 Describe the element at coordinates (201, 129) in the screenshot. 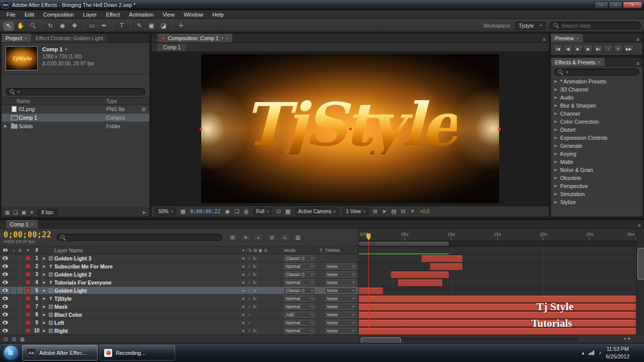

I see `selection-handle-left` at that location.